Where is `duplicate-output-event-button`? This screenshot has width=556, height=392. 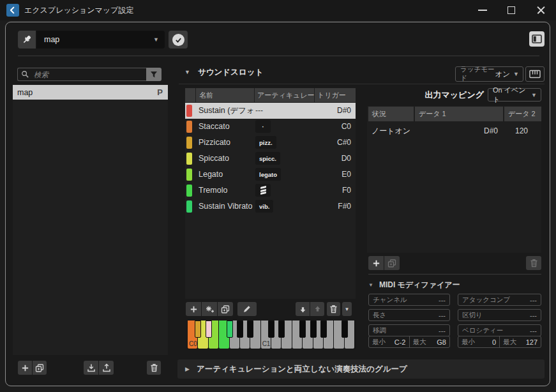
duplicate-output-event-button is located at coordinates (392, 263).